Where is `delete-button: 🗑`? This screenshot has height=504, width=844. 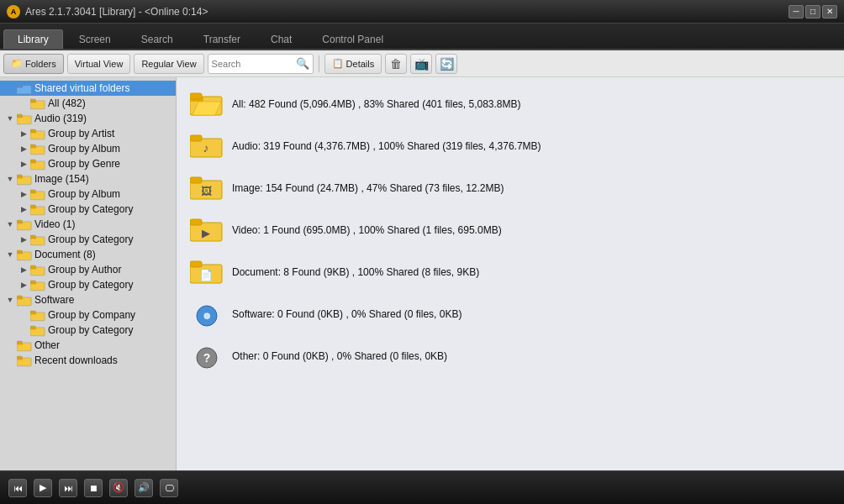
delete-button: 🗑 is located at coordinates (396, 64).